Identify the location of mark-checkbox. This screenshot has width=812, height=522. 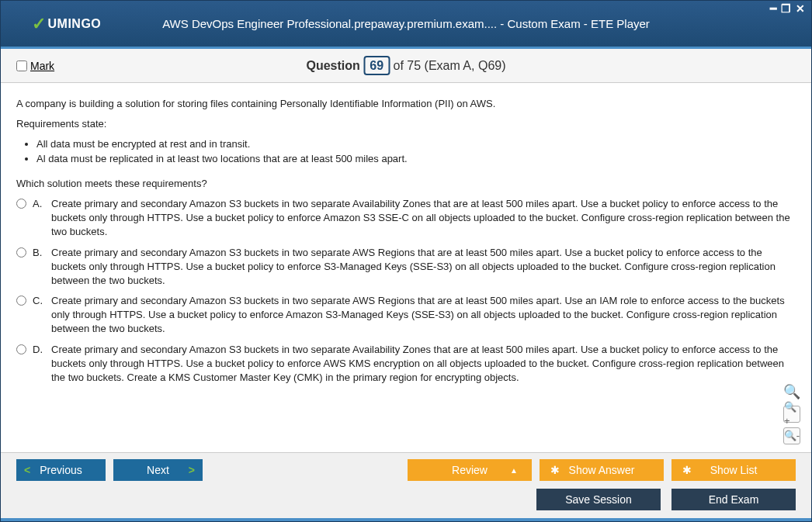
(22, 66).